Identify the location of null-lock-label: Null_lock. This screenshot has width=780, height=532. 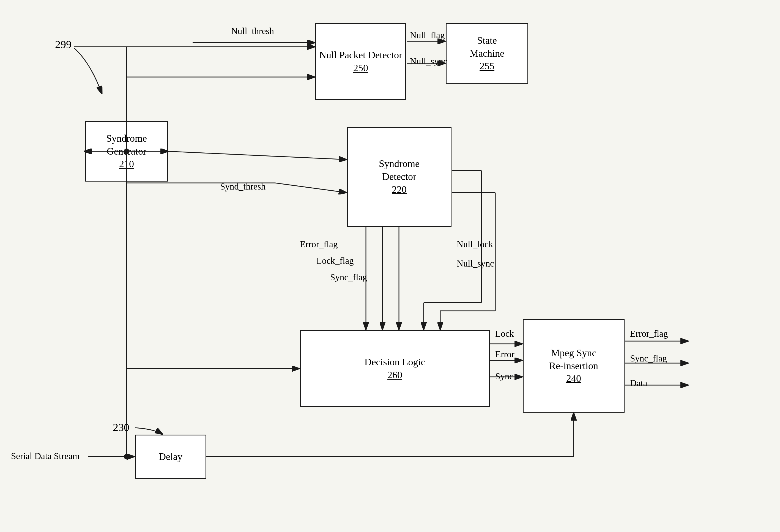
(475, 244).